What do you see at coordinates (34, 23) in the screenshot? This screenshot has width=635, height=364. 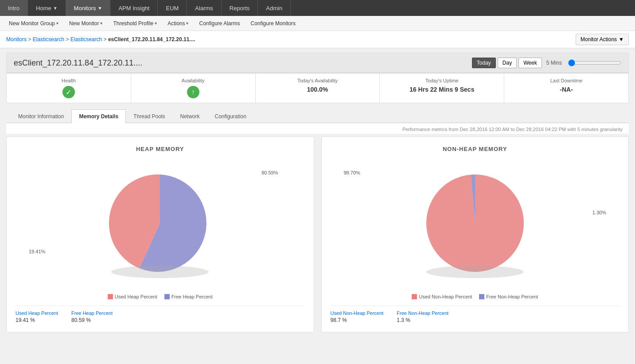 I see `subnav-new-monitor-group: New Monitor Group ▾` at bounding box center [34, 23].